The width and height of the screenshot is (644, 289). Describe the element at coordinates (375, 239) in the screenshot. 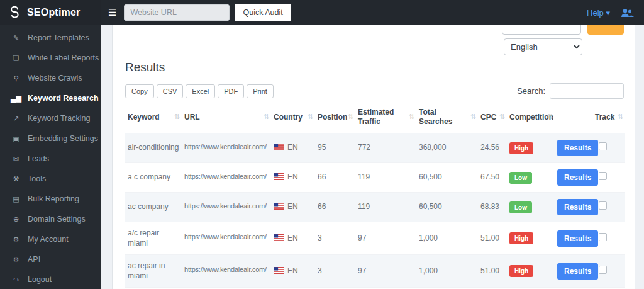

I see `table-row: a/c repair miami https://www.kendaleair.…` at that location.